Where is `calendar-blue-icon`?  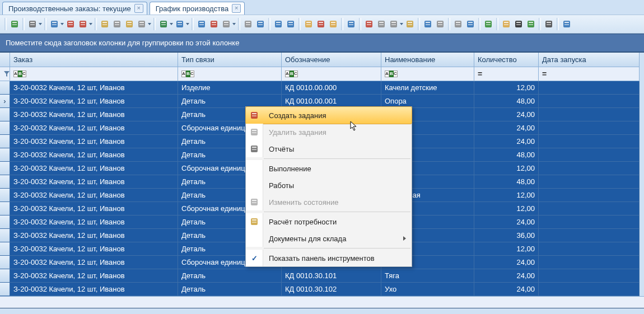 calendar-blue-icon is located at coordinates (428, 24).